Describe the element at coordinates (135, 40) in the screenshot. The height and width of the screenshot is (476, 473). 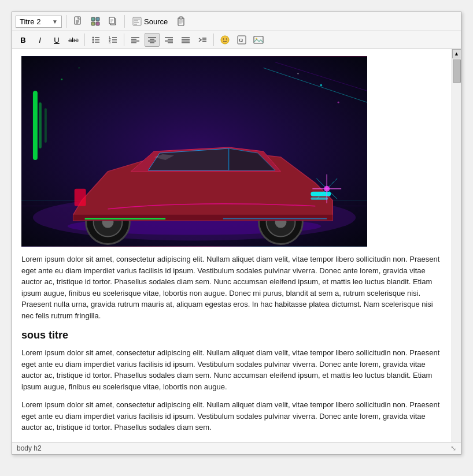
I see `align-left-button` at that location.